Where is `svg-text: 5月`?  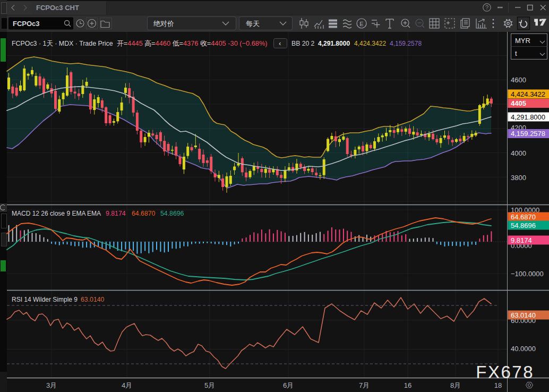
svg-text: 5月 is located at coordinates (210, 386).